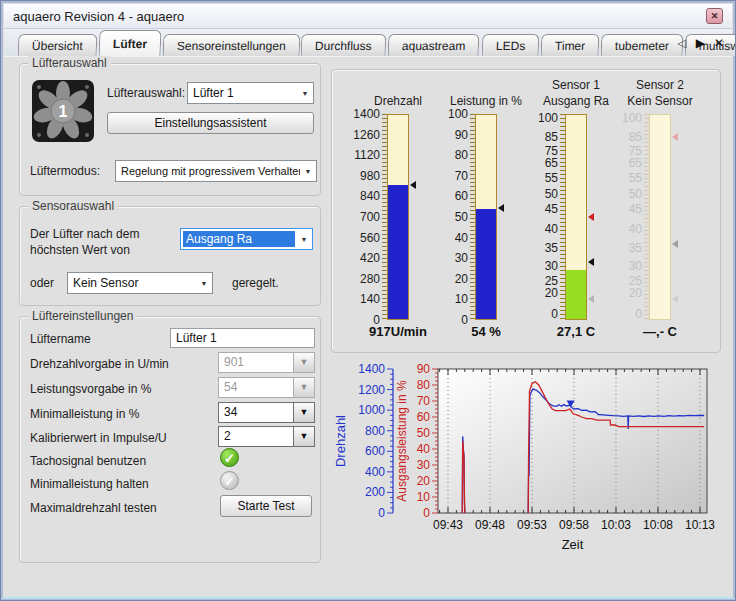  Describe the element at coordinates (573, 544) in the screenshot. I see `svg-text: Zeit` at that location.